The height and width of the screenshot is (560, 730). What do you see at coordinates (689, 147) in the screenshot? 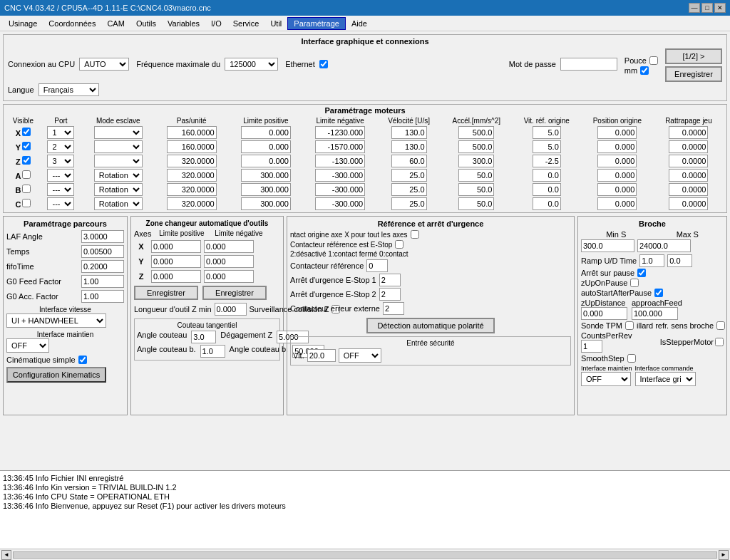
I see `rattrap-input-Y` at bounding box center [689, 147].